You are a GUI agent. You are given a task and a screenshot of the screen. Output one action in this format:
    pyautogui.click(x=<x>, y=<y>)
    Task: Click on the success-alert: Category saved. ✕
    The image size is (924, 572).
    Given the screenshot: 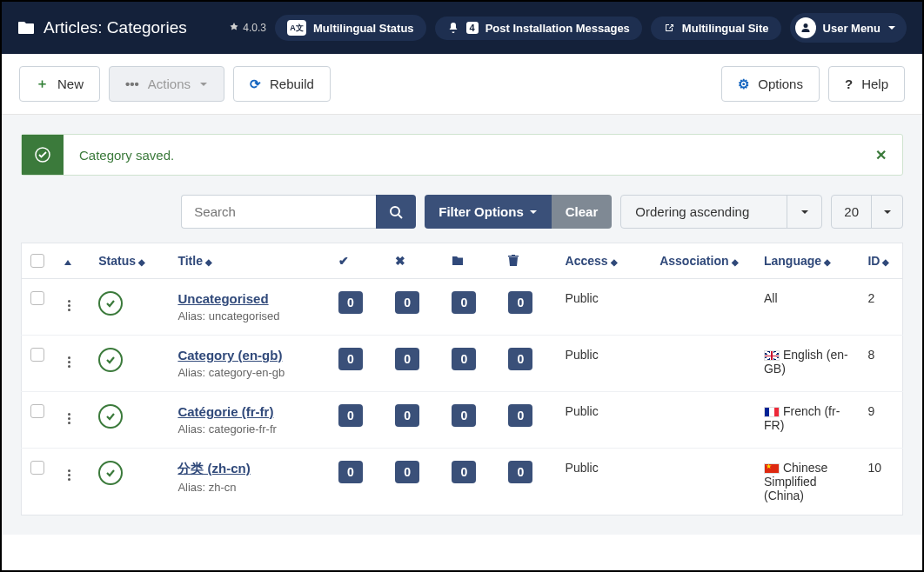 What is the action you would take?
    pyautogui.click(x=462, y=155)
    